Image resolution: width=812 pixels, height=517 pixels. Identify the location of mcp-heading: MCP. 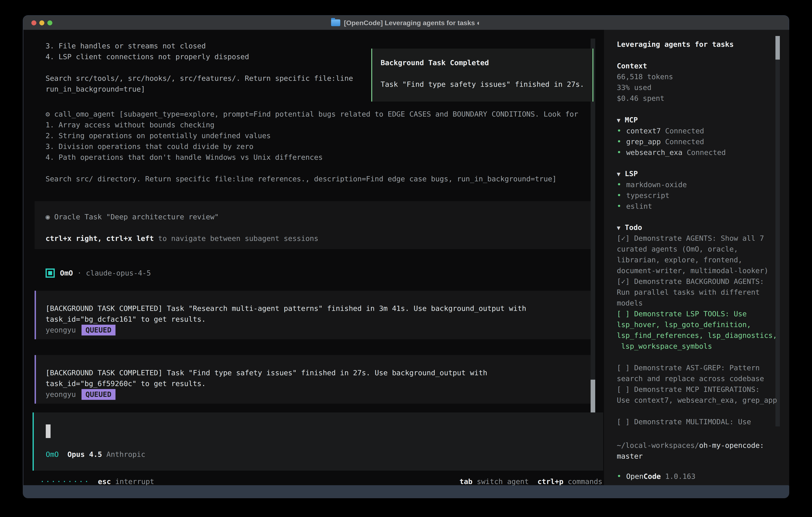
(631, 120).